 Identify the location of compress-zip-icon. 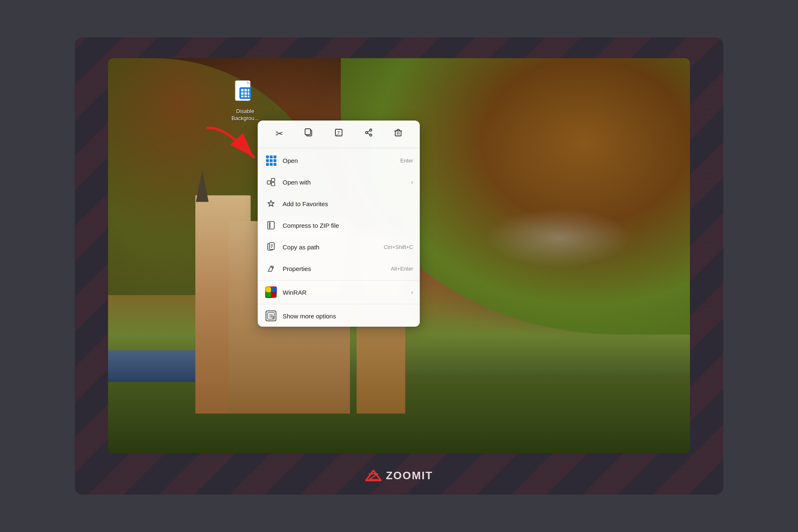
(271, 225).